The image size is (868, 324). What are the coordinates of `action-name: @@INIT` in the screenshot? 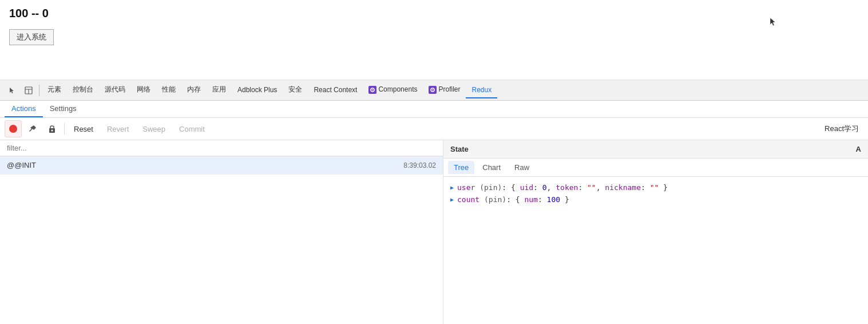 It's located at (22, 165).